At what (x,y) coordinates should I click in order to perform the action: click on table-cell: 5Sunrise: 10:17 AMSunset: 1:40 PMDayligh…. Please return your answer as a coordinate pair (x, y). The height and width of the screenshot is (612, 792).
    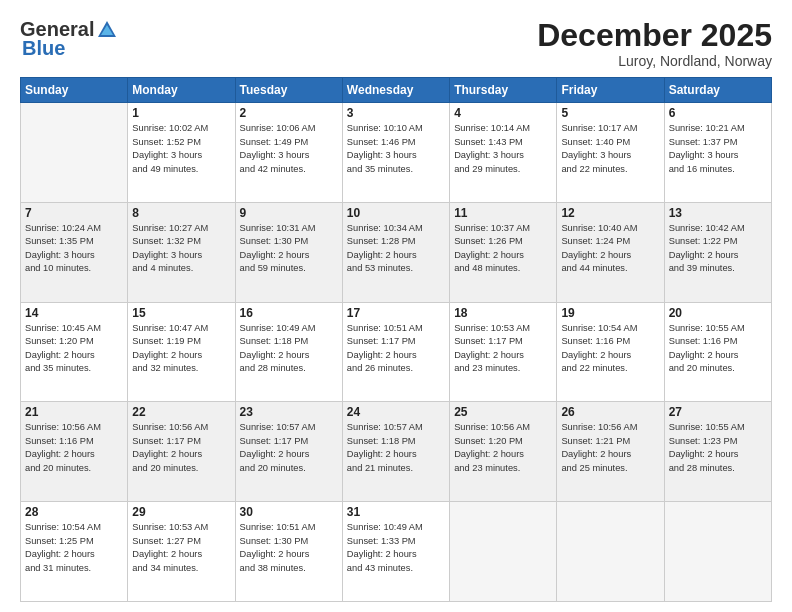
    Looking at the image, I should click on (610, 153).